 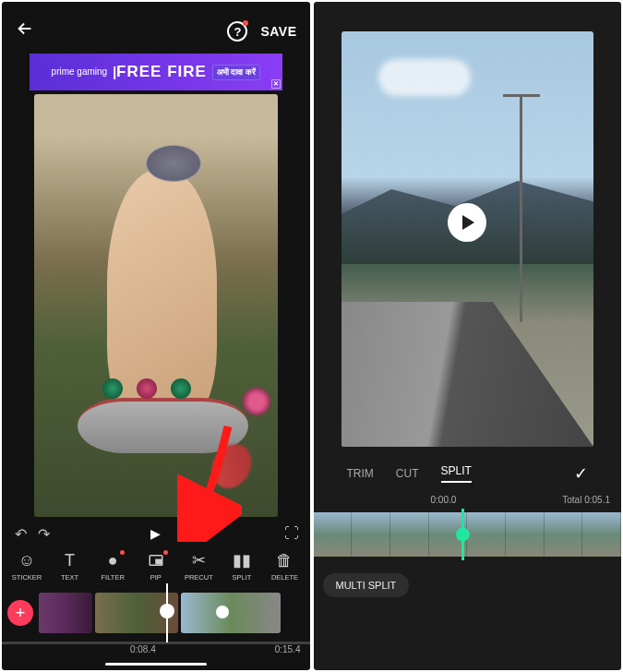 What do you see at coordinates (156, 534) in the screenshot?
I see `playback-row: ↶ ↷ ▶ ⛶` at bounding box center [156, 534].